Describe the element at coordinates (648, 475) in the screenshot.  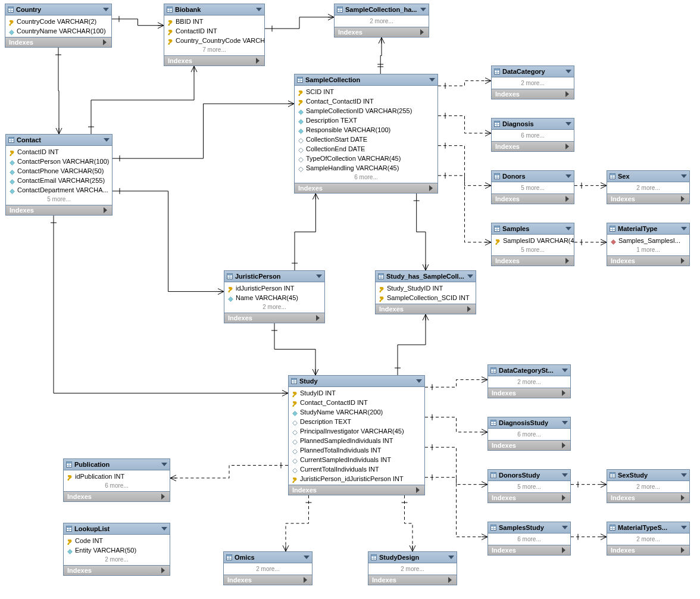
I see `entity-header: SexStudy` at that location.